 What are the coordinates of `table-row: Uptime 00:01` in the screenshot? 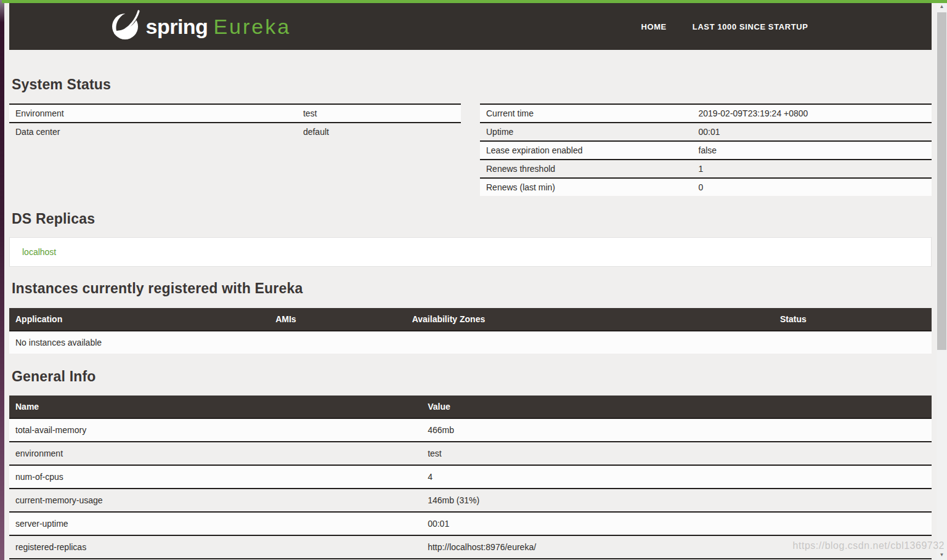 It's located at (706, 132).